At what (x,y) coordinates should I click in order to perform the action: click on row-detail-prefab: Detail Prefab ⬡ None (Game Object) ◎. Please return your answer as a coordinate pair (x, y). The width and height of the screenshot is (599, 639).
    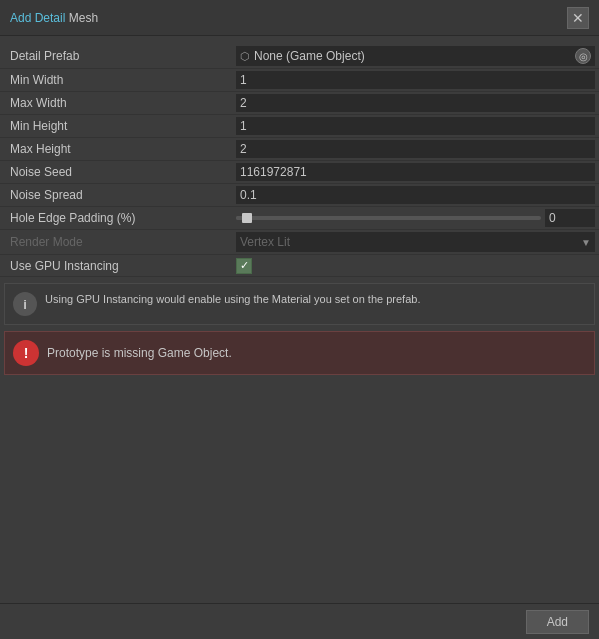
    Looking at the image, I should click on (300, 56).